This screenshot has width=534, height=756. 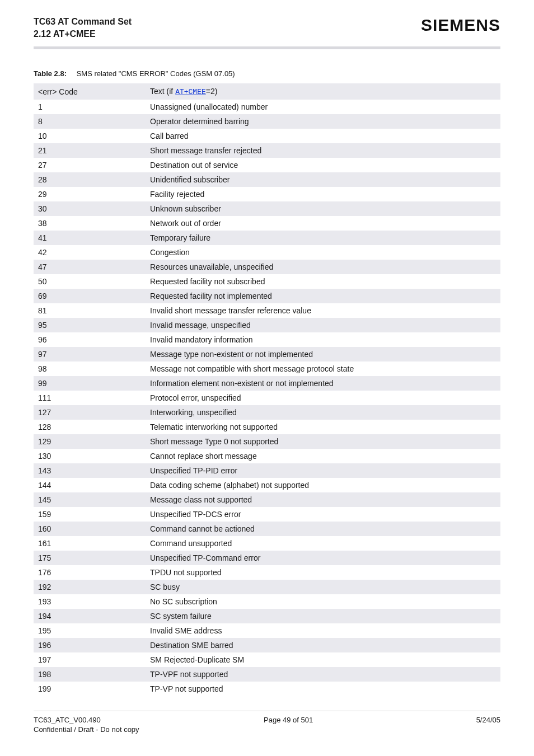 I want to click on cell-code: 38, so click(x=90, y=223).